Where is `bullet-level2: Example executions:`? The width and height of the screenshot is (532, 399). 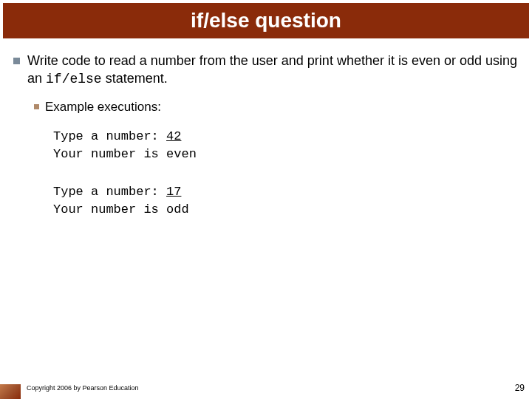 bullet-level2: Example executions: is located at coordinates (276, 108).